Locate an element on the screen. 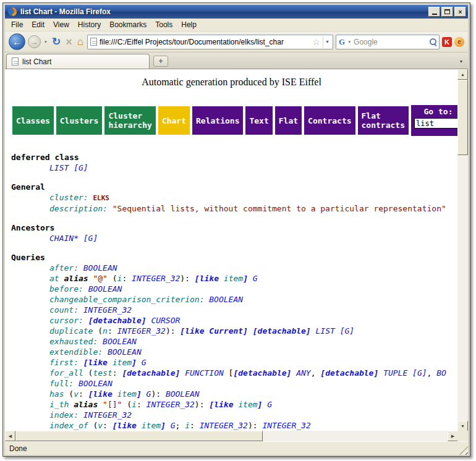  nav-button-flat: Flat is located at coordinates (288, 121).